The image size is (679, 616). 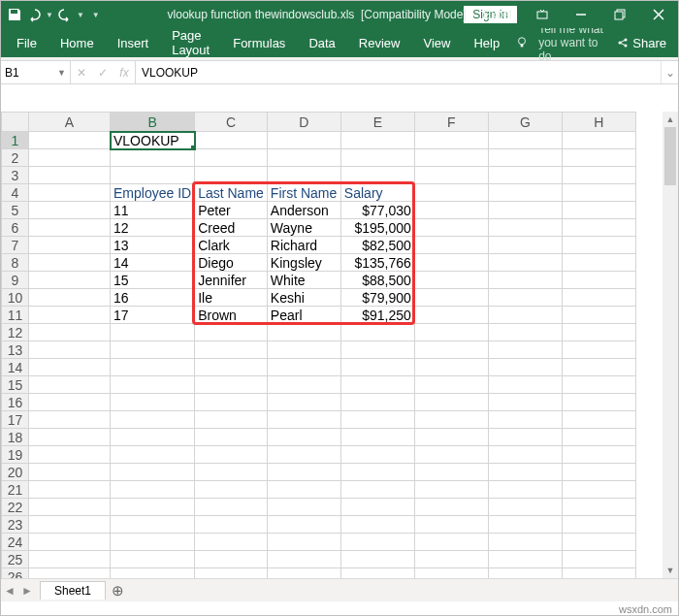 I want to click on cell-H9, so click(x=598, y=280).